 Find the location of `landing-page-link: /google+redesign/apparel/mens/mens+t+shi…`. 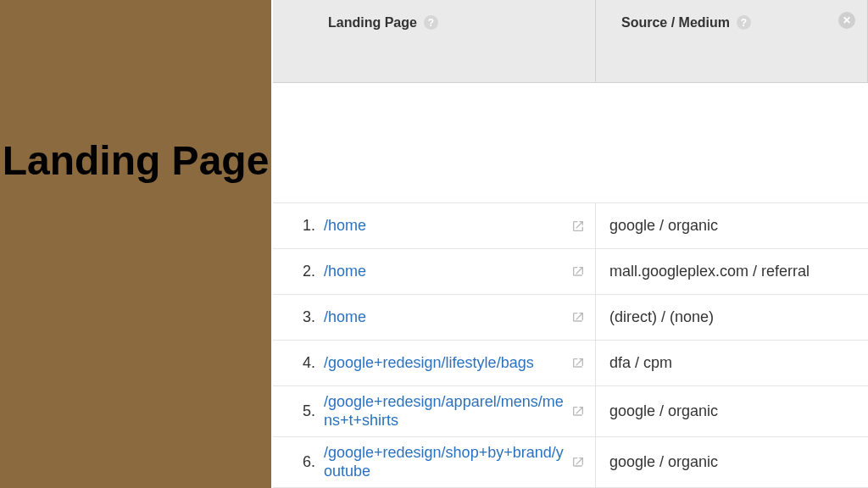

landing-page-link: /google+redesign/apparel/mens/mens+t+shi… is located at coordinates (444, 412).